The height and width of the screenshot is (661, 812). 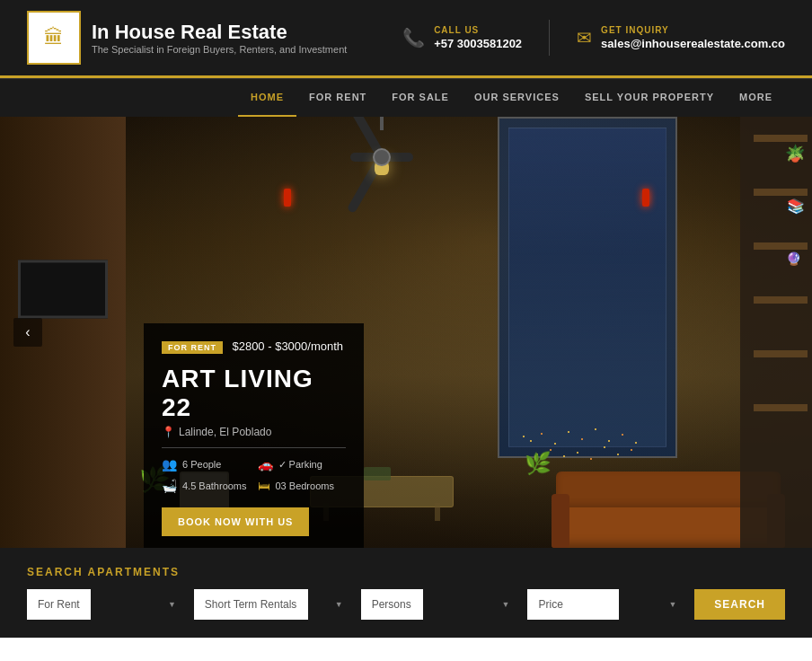 What do you see at coordinates (302, 486) in the screenshot?
I see `feature-bedrooms: 🛏 03 Bedrooms` at bounding box center [302, 486].